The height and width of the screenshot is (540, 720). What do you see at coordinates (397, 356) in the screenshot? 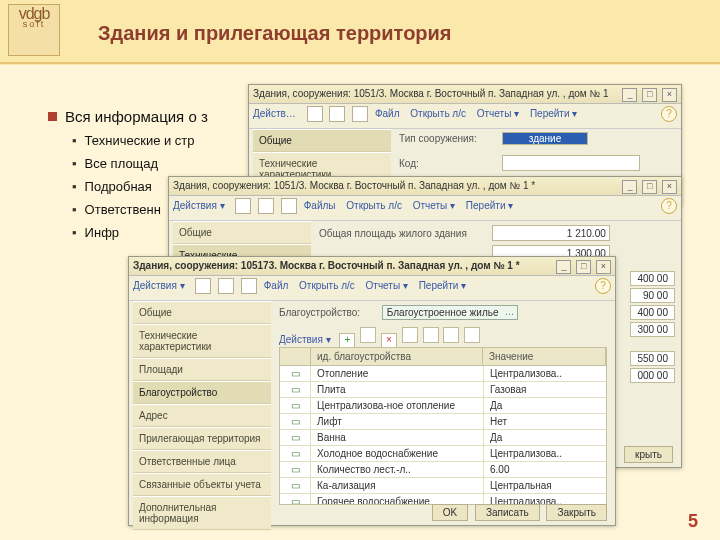
I see `col-id: ид. благоустройства` at bounding box center [397, 356].